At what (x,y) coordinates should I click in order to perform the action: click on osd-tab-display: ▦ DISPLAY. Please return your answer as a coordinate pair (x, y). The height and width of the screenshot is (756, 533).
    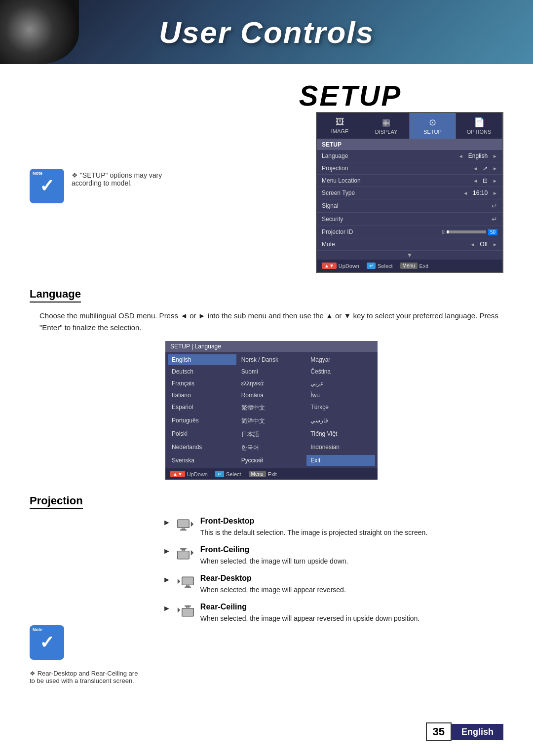
    Looking at the image, I should click on (386, 126).